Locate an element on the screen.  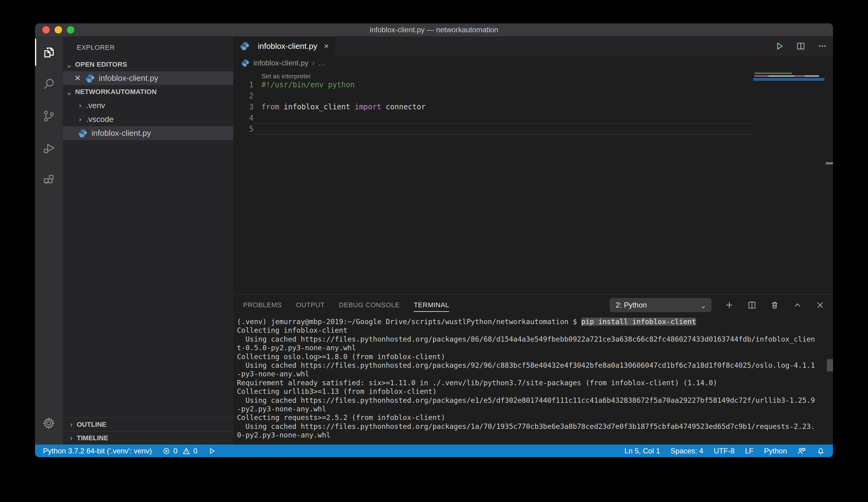
tree-item-venv: › .venv is located at coordinates (148, 106).